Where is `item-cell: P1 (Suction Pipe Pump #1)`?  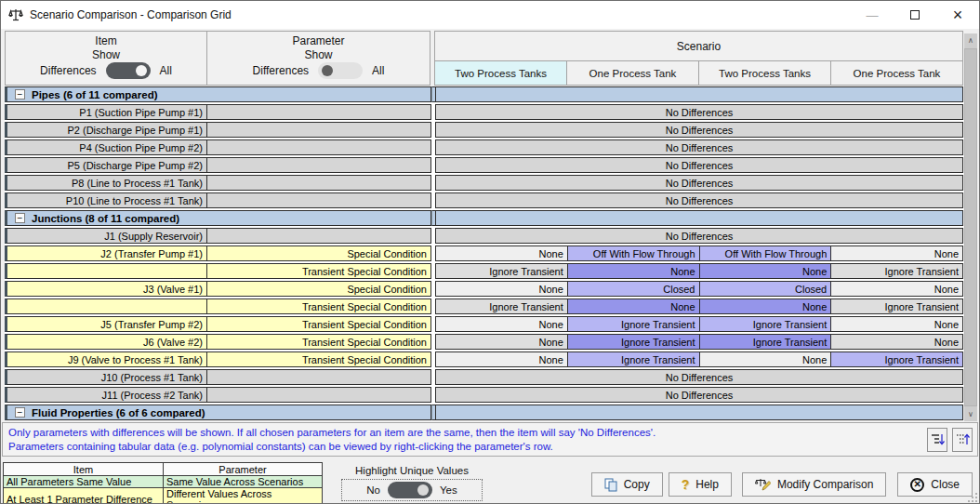 item-cell: P1 (Suction Pipe Pump #1) is located at coordinates (108, 112).